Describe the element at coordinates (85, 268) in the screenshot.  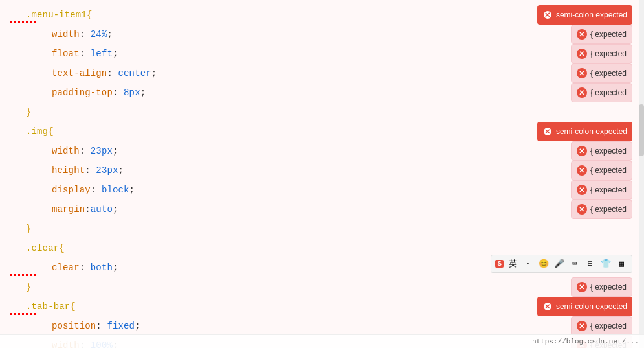
I see `line-content-14: clear: both;` at that location.